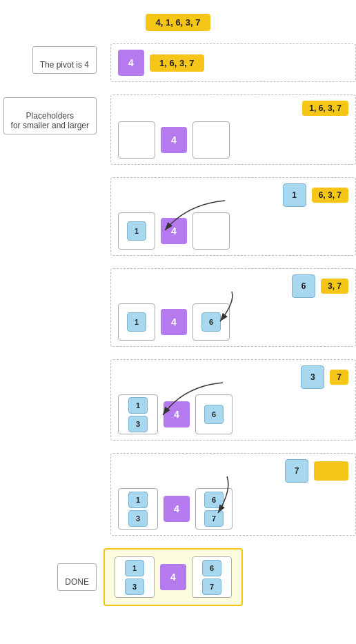 The image size is (356, 644). What do you see at coordinates (131, 63) in the screenshot?
I see `step1-pivot-cell: 4` at bounding box center [131, 63].